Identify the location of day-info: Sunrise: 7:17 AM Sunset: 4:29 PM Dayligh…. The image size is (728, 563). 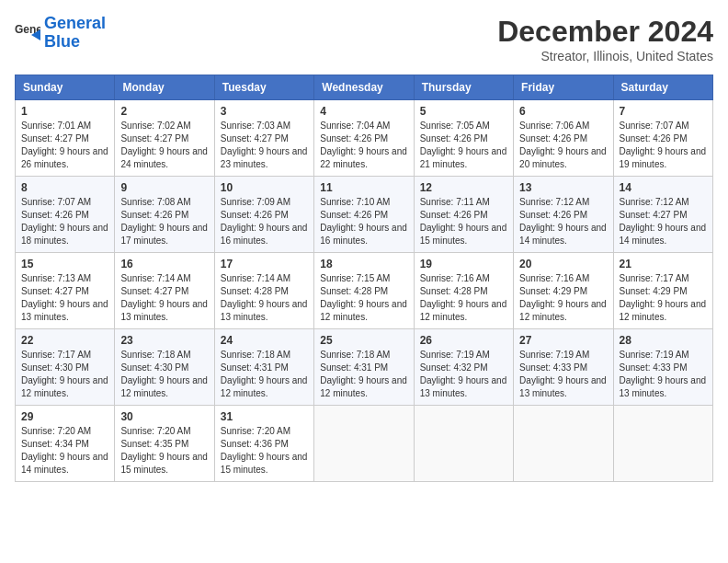
(664, 298).